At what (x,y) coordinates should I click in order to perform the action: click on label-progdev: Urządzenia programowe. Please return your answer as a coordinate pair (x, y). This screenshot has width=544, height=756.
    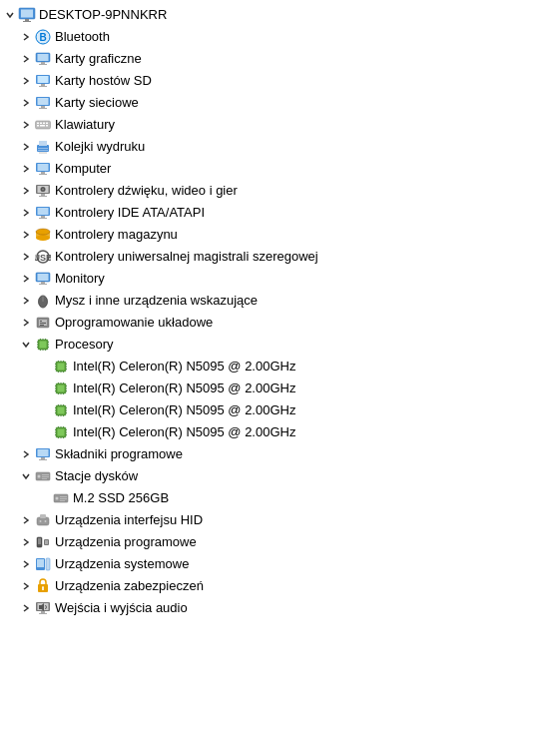
    Looking at the image, I should click on (126, 542).